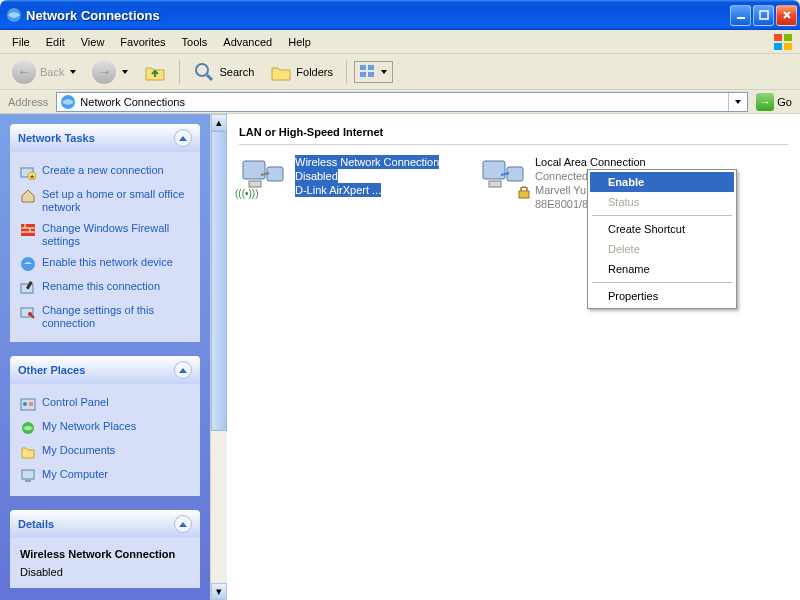 This screenshot has width=800, height=600. Describe the element at coordinates (224, 72) in the screenshot. I see `search-button: Search` at that location.